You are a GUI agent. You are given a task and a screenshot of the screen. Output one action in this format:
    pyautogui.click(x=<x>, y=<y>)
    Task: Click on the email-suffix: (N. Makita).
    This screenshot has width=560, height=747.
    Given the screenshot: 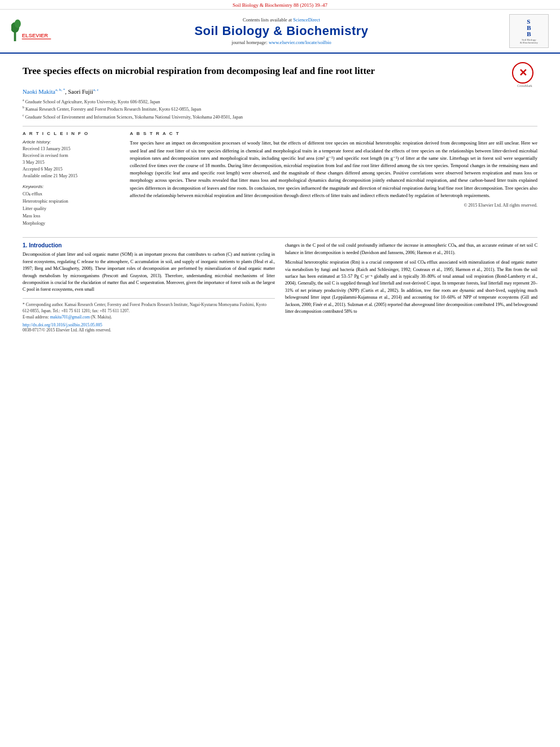 What is the action you would take?
    pyautogui.click(x=102, y=317)
    